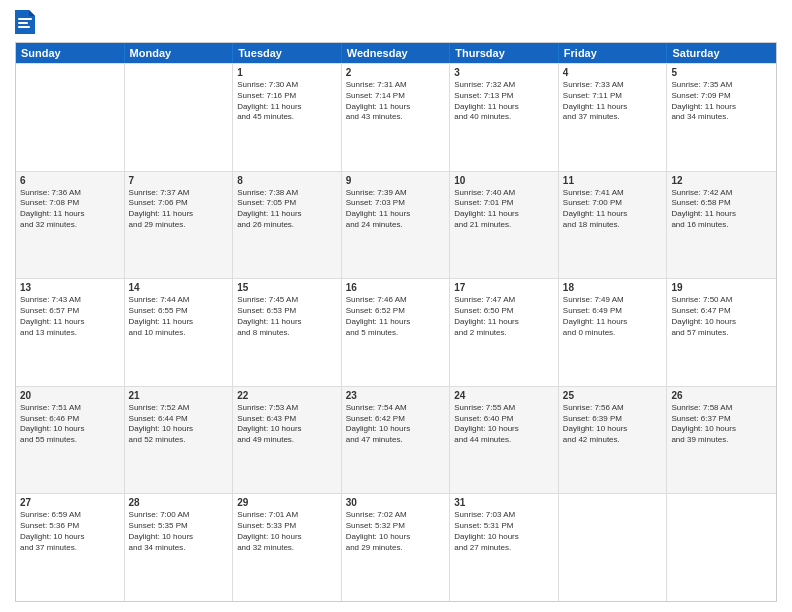  What do you see at coordinates (722, 396) in the screenshot?
I see `day-number: 26` at bounding box center [722, 396].